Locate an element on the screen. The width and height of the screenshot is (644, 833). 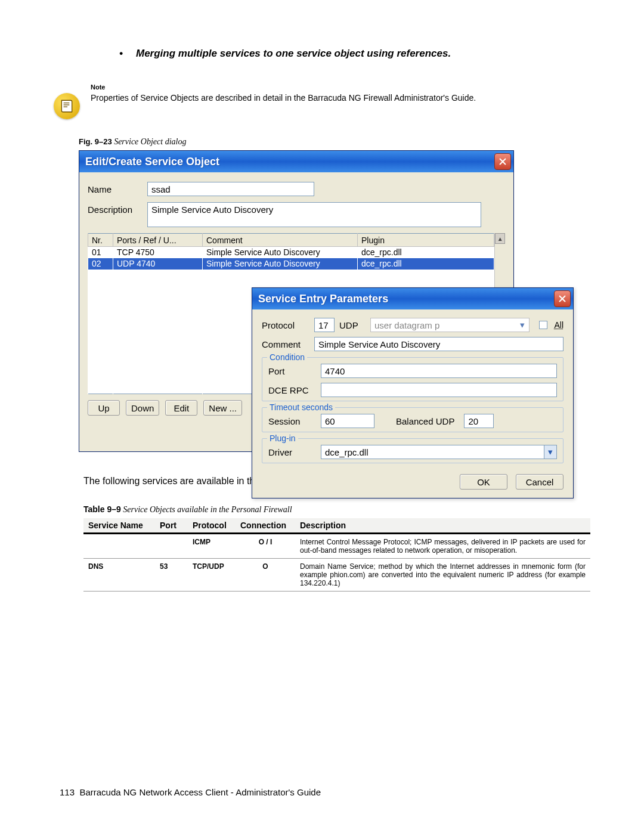
name-input is located at coordinates (231, 189).